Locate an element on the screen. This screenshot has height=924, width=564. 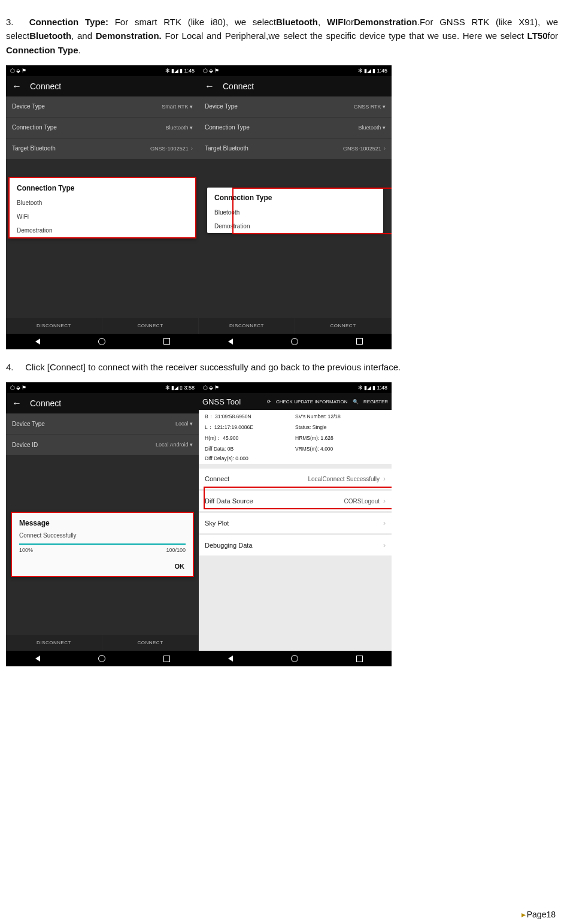
title: GNSS Tool is located at coordinates (222, 401).